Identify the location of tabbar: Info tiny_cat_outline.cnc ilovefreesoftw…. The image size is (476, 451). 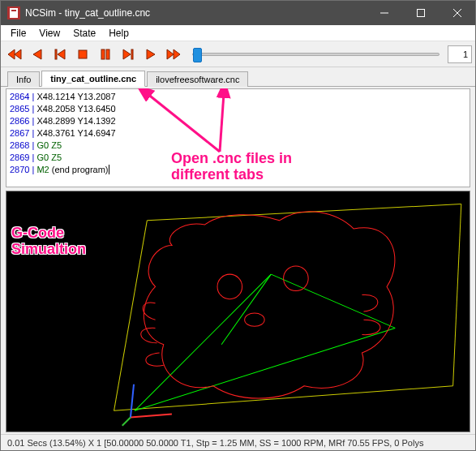
(238, 77).